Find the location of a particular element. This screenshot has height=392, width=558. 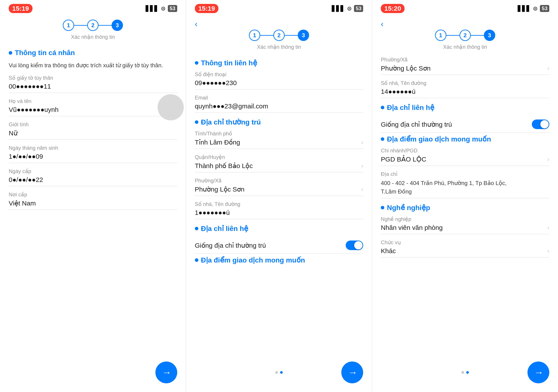

arrow-icon-3: → is located at coordinates (539, 372).